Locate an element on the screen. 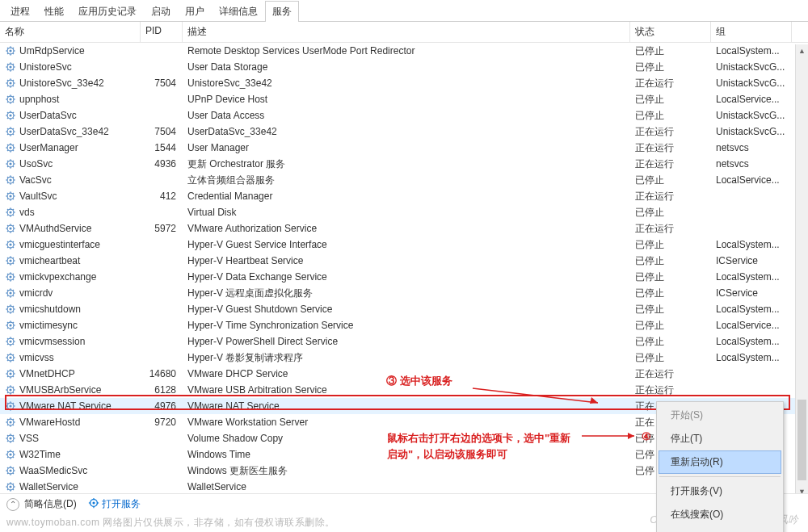 This screenshot has height=532, width=808. brief-info-button: 简略信息(D) is located at coordinates (50, 504).